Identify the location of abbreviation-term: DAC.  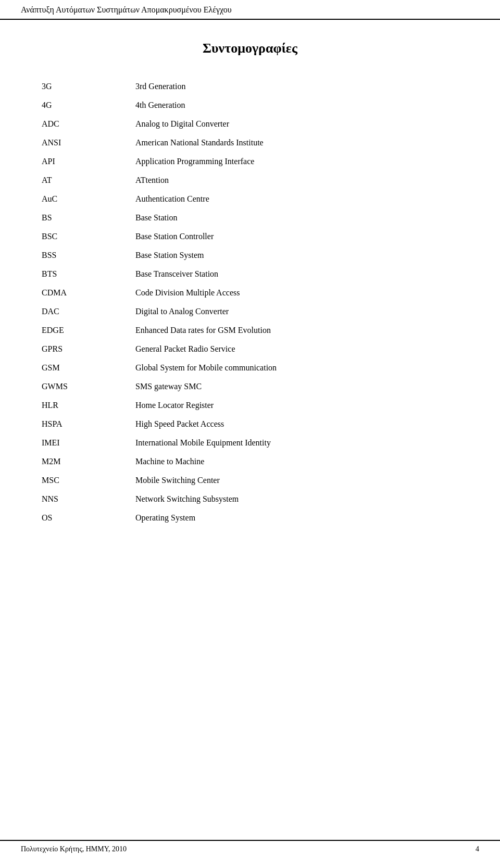
(89, 312).